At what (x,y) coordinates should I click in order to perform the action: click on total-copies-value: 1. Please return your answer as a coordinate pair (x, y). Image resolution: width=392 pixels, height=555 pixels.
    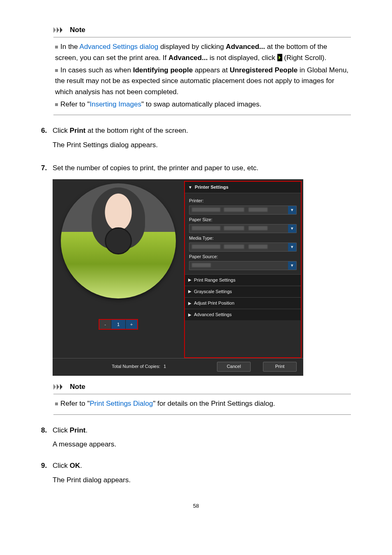
    Looking at the image, I should click on (168, 367).